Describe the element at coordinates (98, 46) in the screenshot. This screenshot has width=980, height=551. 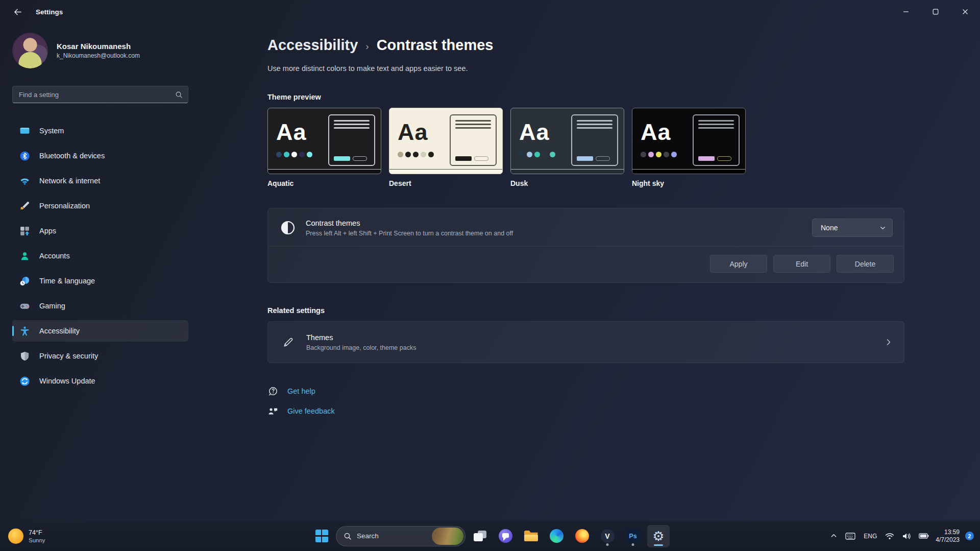
I see `user-name: Kosar Nikoumanesh` at that location.